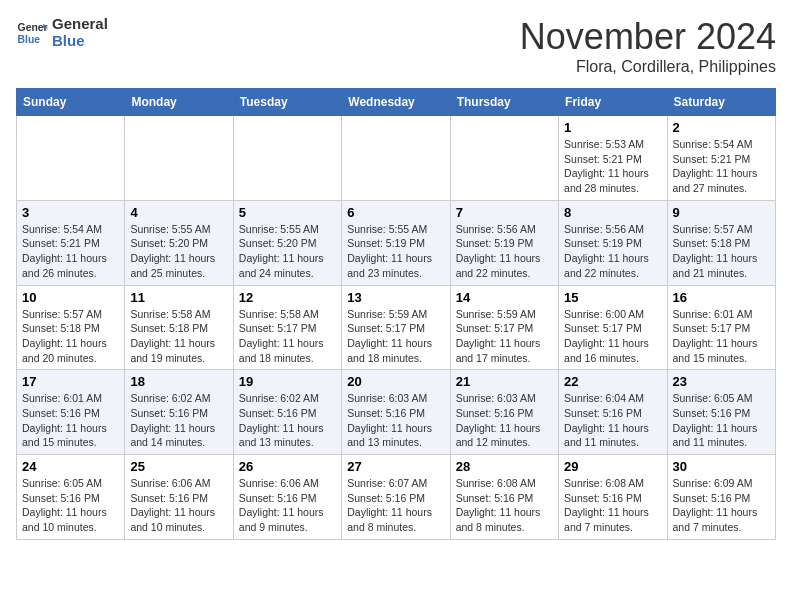  What do you see at coordinates (178, 336) in the screenshot?
I see `day-info: Sunrise: 5:58 AM Sunset: 5:18 PM Dayligh…` at bounding box center [178, 336].